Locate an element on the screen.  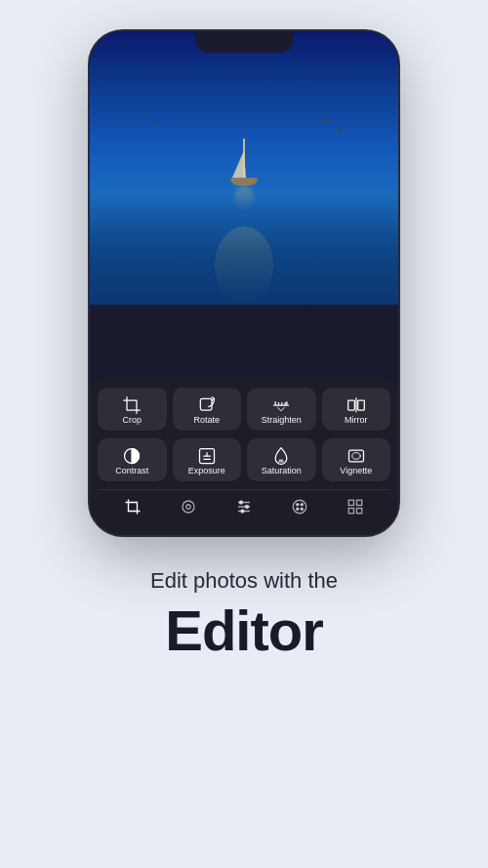
boat-body is located at coordinates (244, 182).